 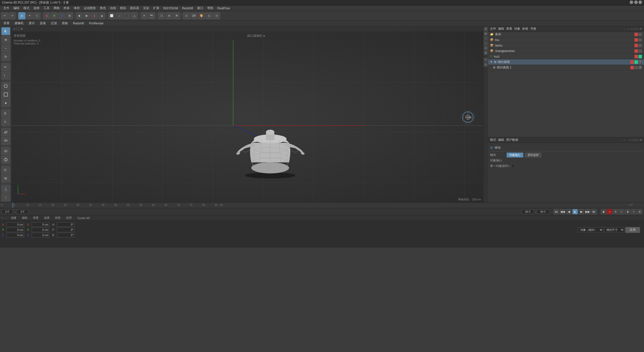 I want to click on rec-record: ●, so click(x=610, y=212).